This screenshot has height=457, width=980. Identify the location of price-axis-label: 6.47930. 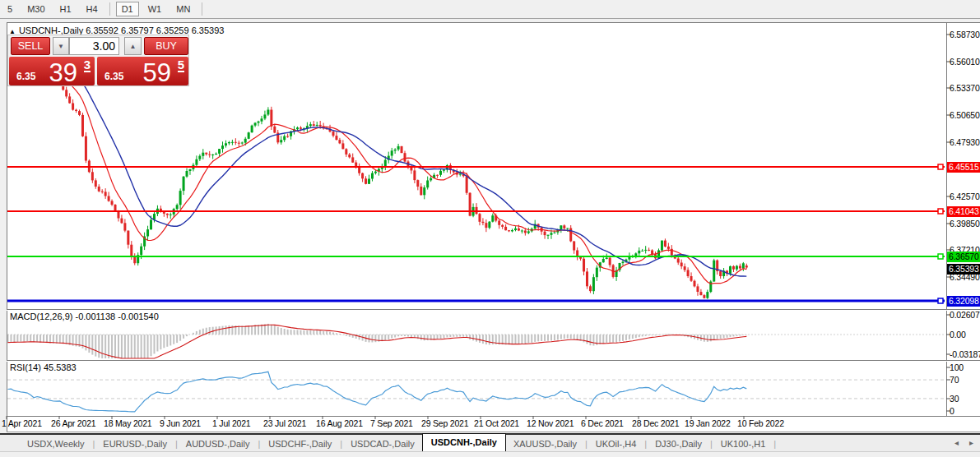
(964, 142).